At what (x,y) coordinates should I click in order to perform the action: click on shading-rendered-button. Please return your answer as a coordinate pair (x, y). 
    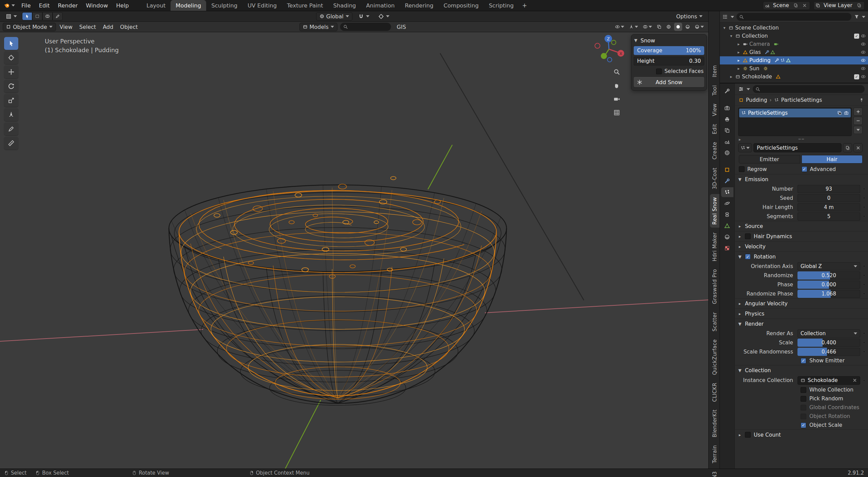
    Looking at the image, I should click on (699, 27).